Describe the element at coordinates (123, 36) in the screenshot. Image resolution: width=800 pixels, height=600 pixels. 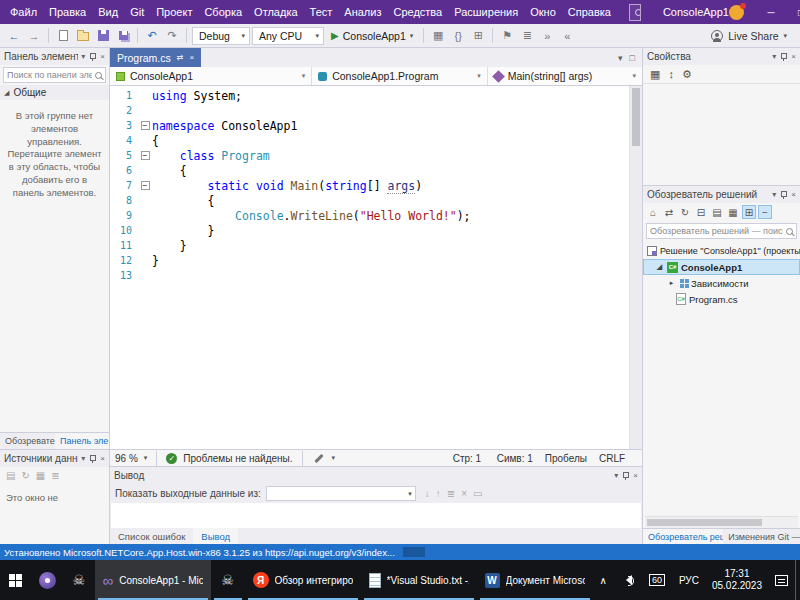
I see `save-all-icon` at that location.